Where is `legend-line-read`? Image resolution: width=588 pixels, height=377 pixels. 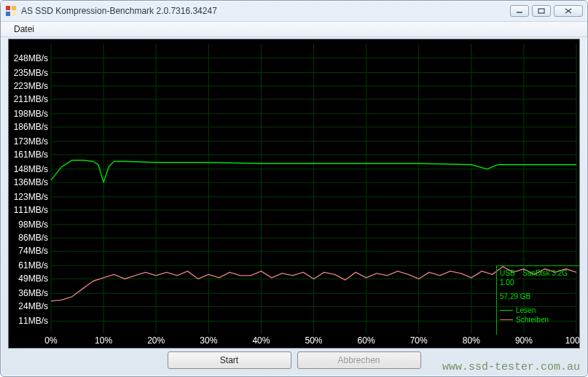 legend-line-read is located at coordinates (506, 311).